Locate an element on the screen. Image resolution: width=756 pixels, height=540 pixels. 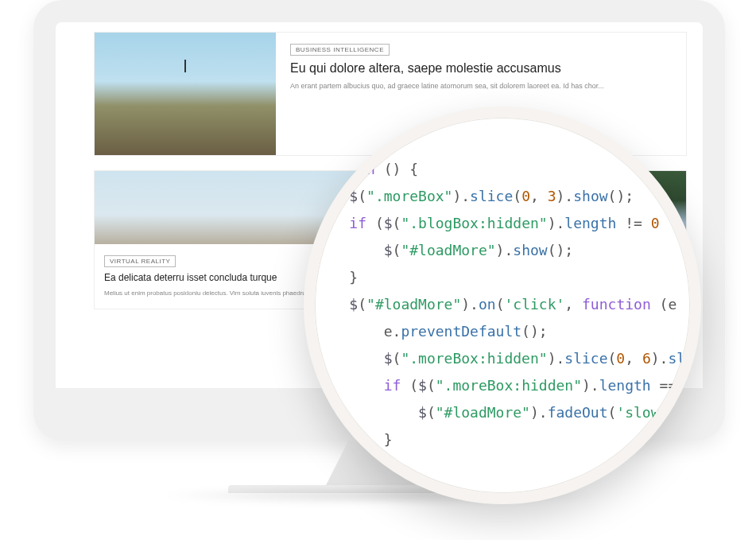
code-method: sli is located at coordinates (680, 358).